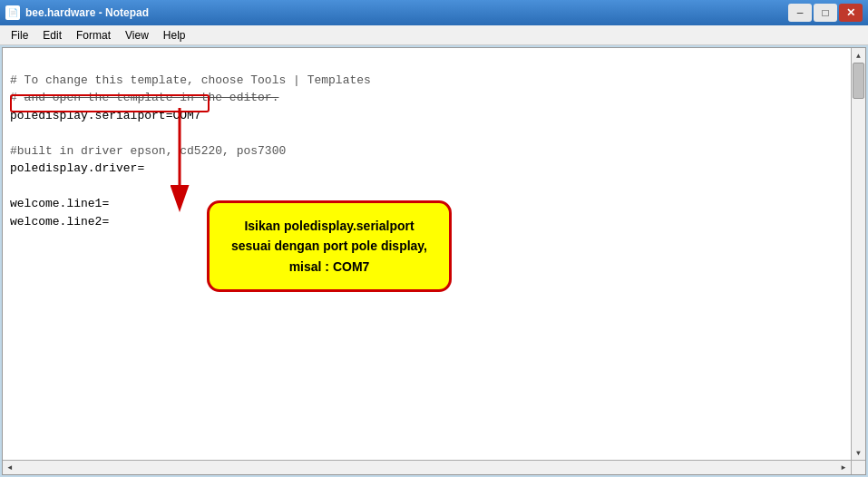 The width and height of the screenshot is (868, 477). Describe the element at coordinates (858, 453) in the screenshot. I see `scroll-down-arrow: ▼` at that location.